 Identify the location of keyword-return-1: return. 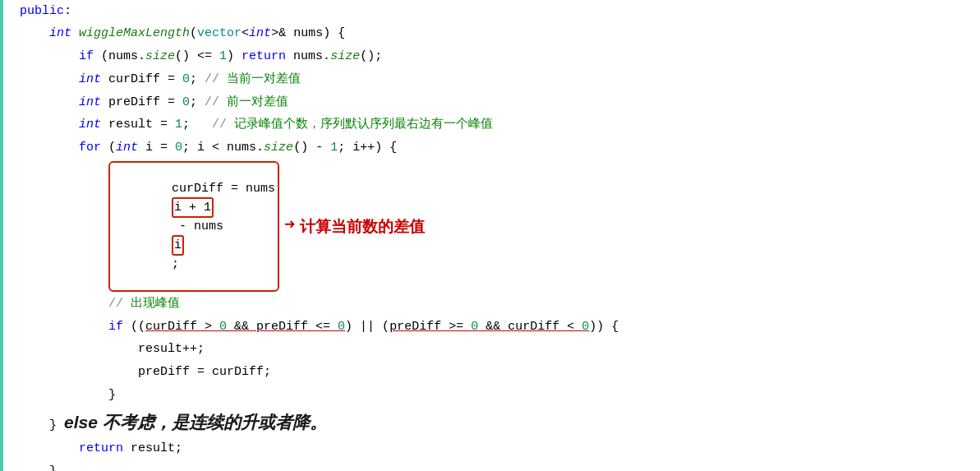
(264, 58).